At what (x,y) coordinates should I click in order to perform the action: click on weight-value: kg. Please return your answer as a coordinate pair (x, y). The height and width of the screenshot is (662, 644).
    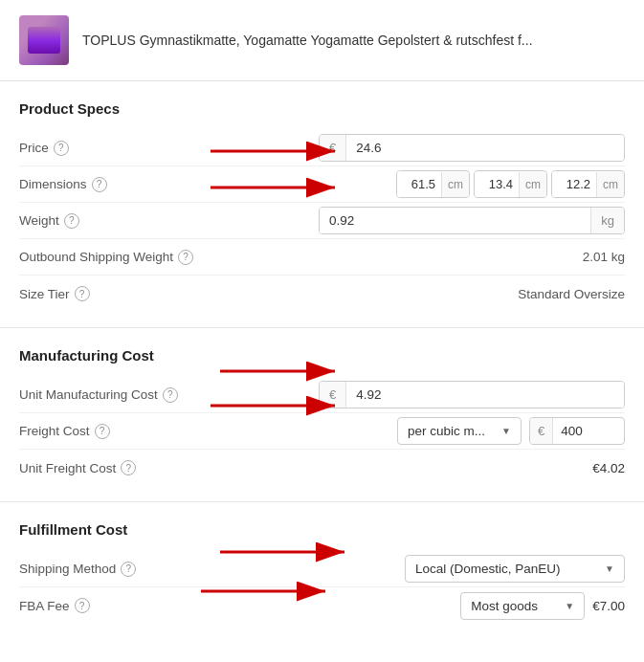
    Looking at the image, I should click on (427, 220).